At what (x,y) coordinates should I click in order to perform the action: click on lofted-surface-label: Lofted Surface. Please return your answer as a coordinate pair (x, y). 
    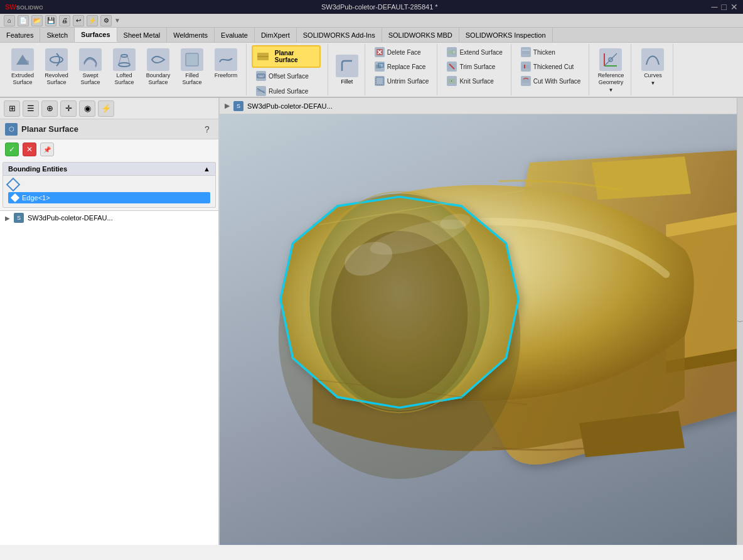
    Looking at the image, I should click on (124, 79).